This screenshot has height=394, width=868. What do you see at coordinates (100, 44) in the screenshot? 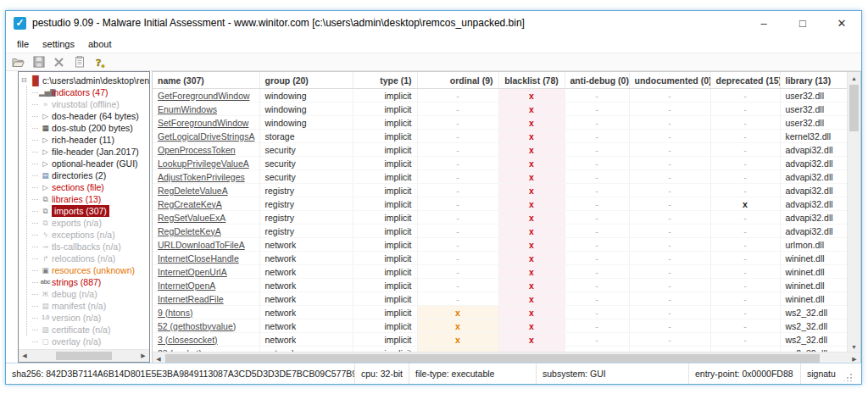
I see `menu-item-about: about` at bounding box center [100, 44].